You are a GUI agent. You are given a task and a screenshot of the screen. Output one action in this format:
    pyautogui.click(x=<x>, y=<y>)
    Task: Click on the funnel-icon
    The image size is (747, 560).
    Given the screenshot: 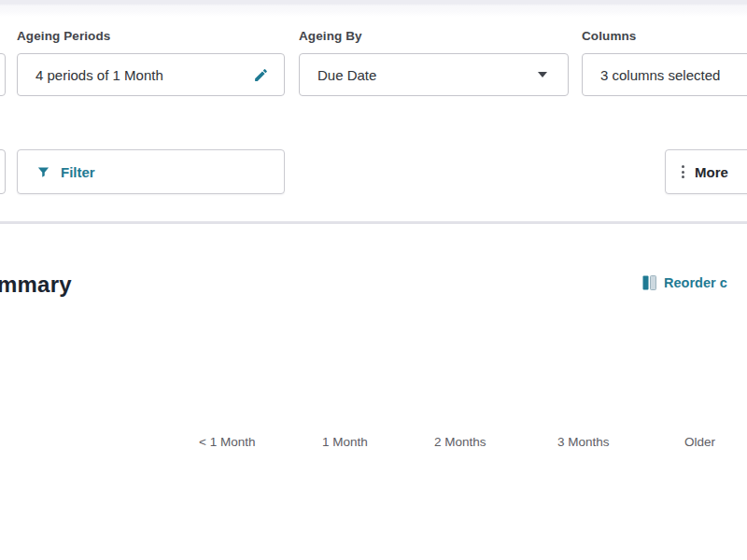 What is the action you would take?
    pyautogui.click(x=43, y=172)
    